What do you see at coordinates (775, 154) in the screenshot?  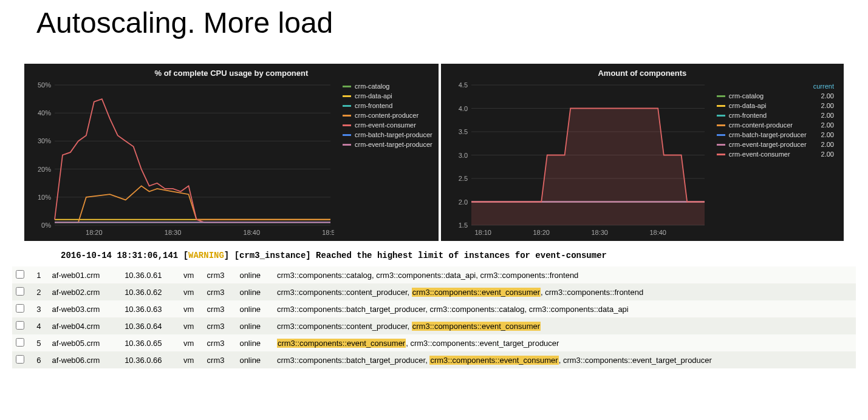 I see `legend-item: crm-event-consumer2.00` at bounding box center [775, 154].